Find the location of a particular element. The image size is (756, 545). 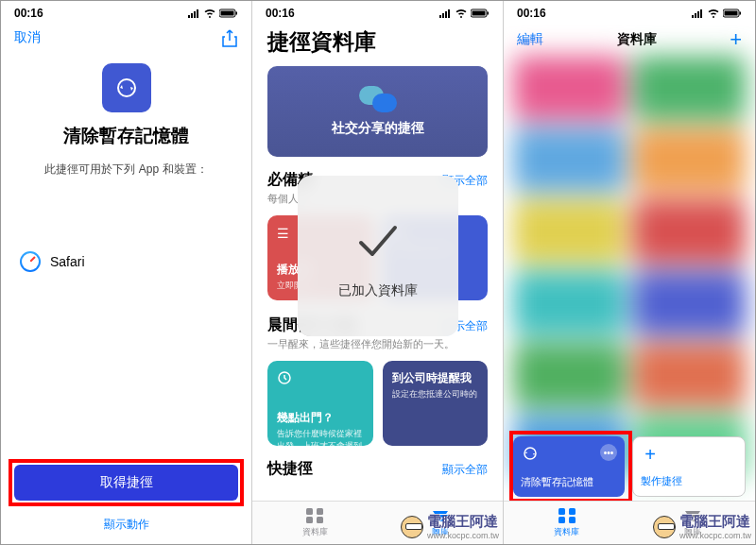

show-all-link: 顯示全部 is located at coordinates (465, 470).